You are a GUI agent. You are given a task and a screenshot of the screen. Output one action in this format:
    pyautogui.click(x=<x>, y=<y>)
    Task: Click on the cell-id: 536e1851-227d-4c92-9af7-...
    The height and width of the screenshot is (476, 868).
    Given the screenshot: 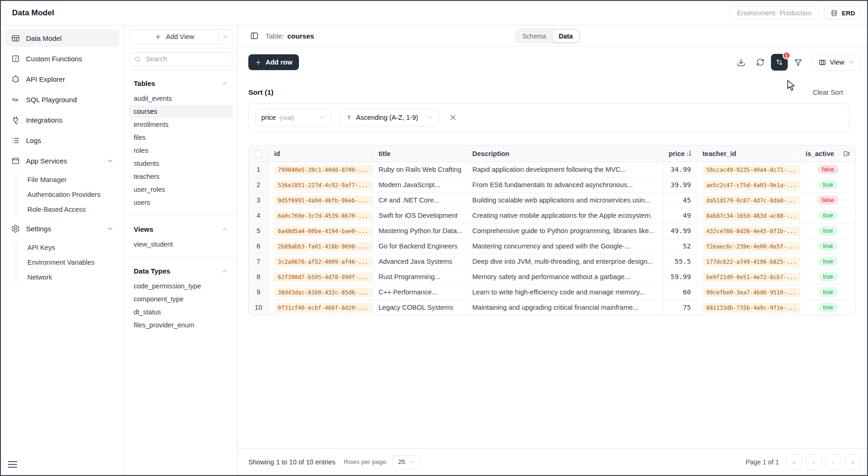 What is the action you would take?
    pyautogui.click(x=320, y=185)
    